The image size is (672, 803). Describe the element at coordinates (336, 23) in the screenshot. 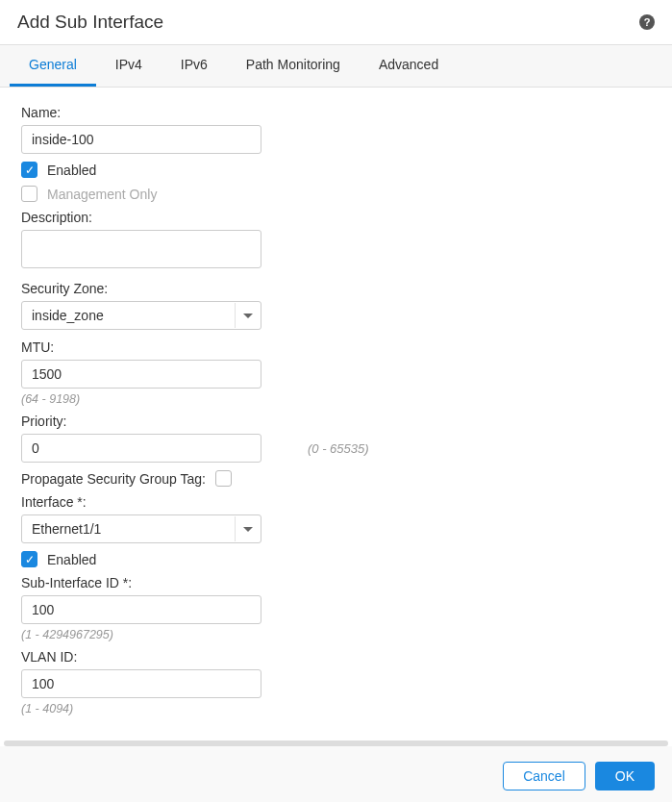

I see `dialog-header: Add Sub Interface ?` at that location.